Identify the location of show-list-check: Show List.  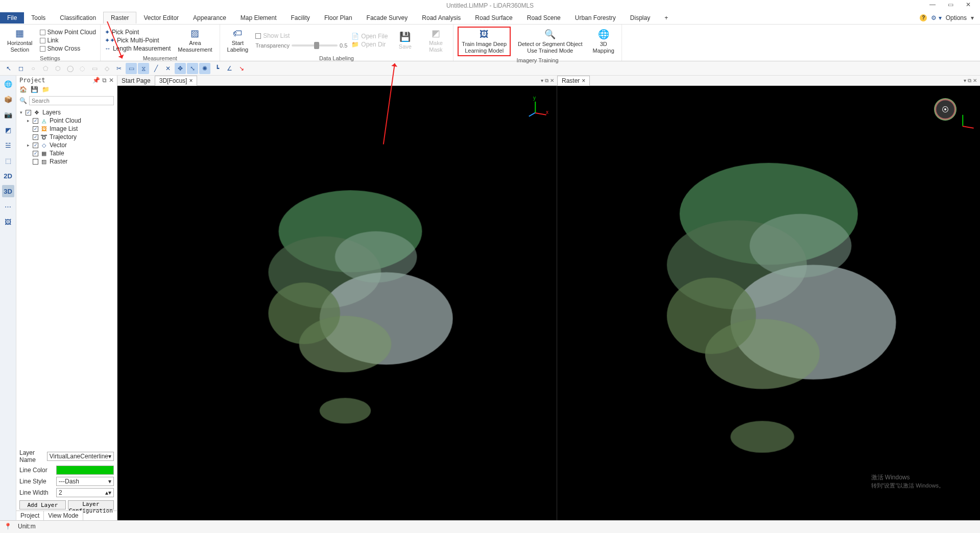
(301, 36).